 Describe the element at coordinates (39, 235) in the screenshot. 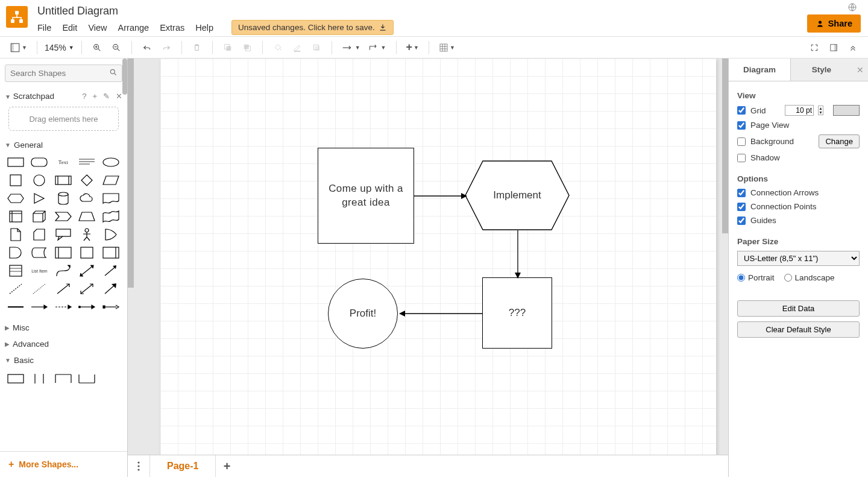

I see `shape-card` at that location.